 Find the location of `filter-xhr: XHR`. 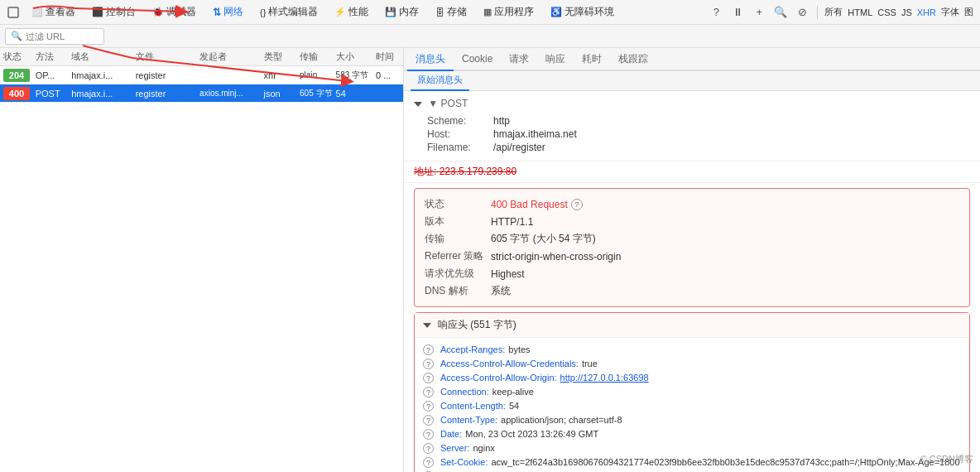

filter-xhr: XHR is located at coordinates (927, 12).